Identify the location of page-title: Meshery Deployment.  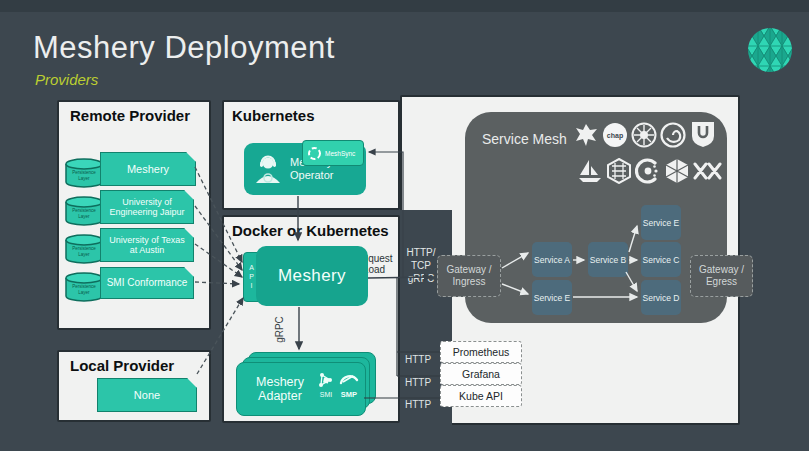
(184, 48).